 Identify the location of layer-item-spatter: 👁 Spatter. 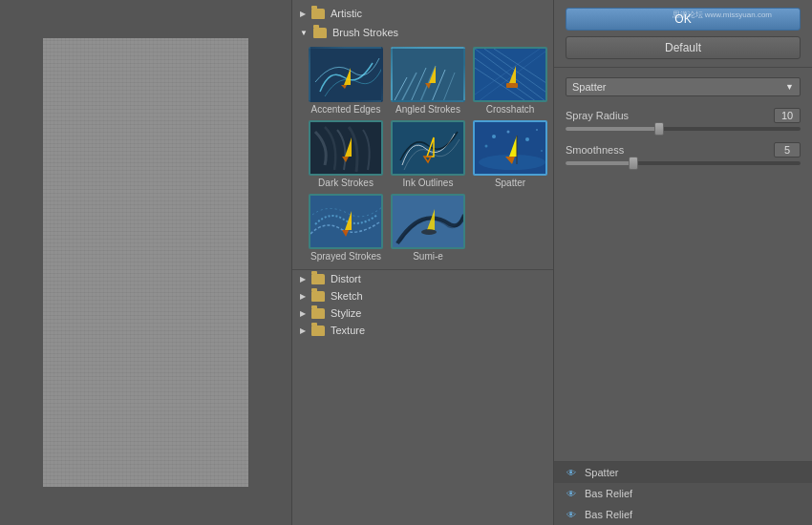
(683, 472).